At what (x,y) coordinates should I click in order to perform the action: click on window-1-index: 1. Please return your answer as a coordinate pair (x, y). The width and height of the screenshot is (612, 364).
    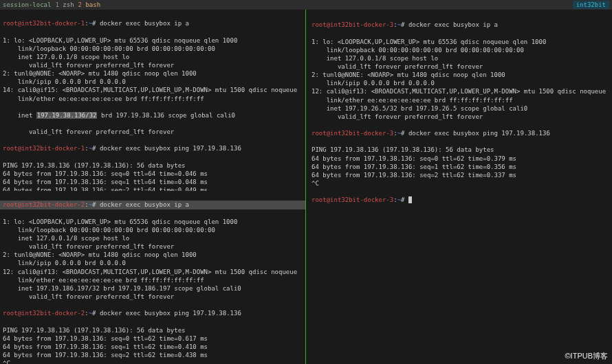
    Looking at the image, I should click on (56, 5).